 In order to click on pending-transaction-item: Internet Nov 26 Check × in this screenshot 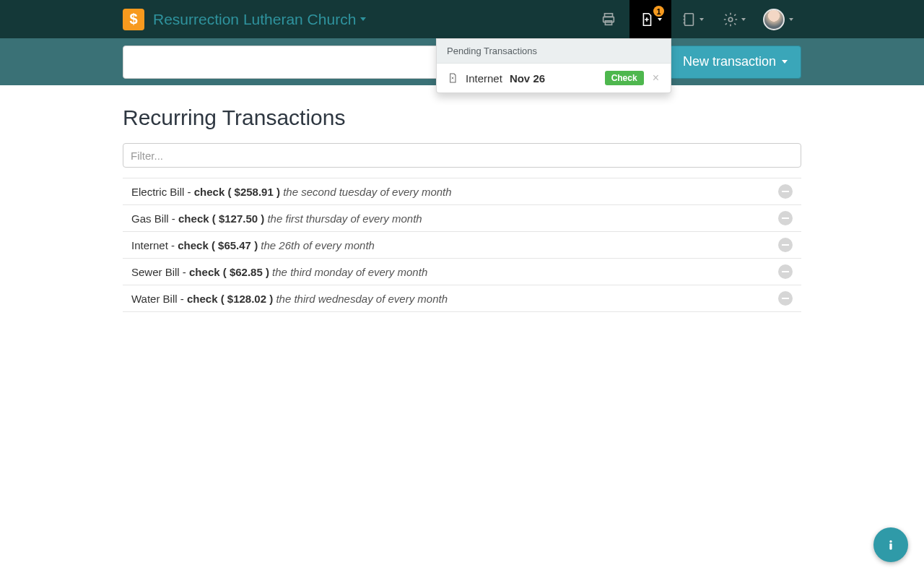, I will do `click(554, 78)`.